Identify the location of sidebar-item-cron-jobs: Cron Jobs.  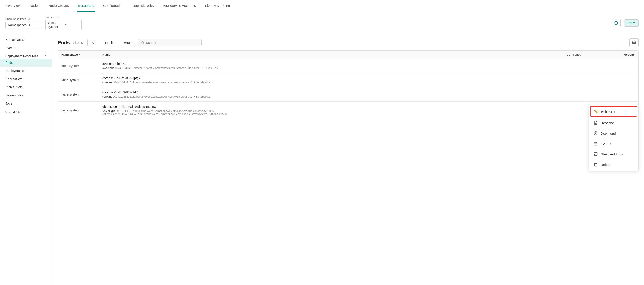
(26, 112).